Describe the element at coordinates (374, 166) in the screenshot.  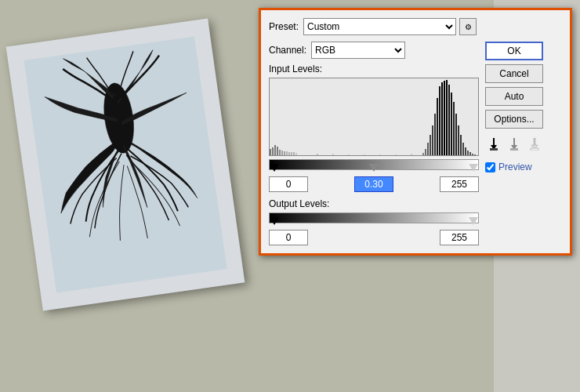
I see `input-slider` at that location.